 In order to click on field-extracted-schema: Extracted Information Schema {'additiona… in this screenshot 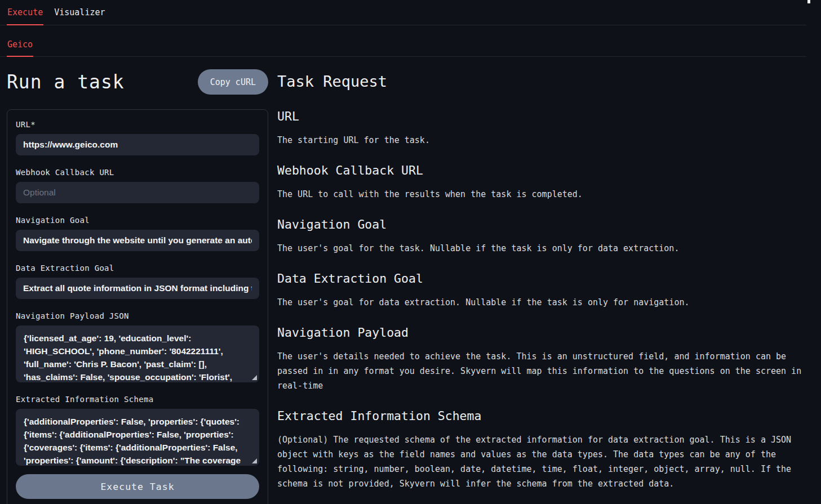, I will do `click(137, 430)`.